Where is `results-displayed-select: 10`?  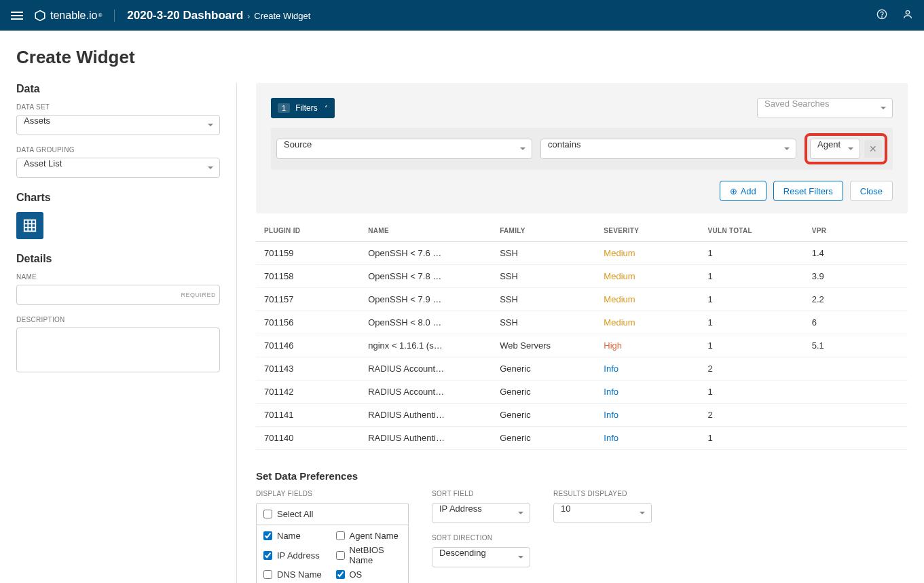 results-displayed-select: 10 is located at coordinates (603, 513).